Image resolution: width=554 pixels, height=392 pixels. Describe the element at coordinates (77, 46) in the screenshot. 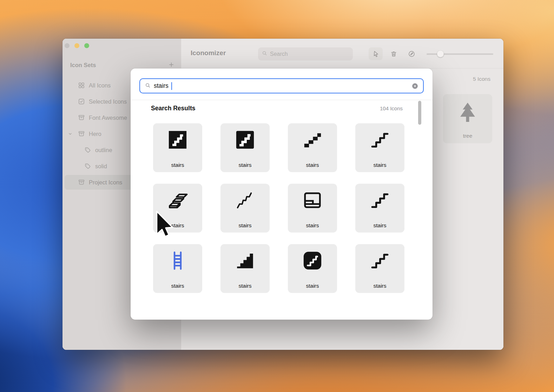

I see `window-controls` at that location.